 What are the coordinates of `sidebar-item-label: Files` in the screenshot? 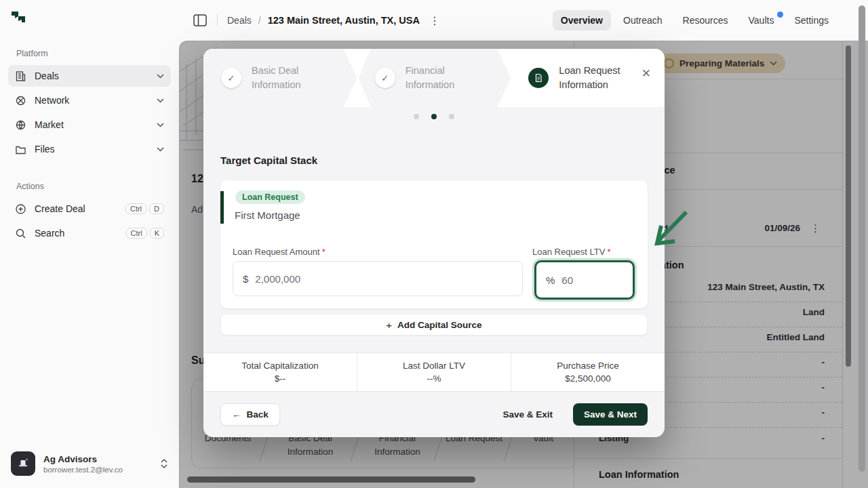 It's located at (96, 149).